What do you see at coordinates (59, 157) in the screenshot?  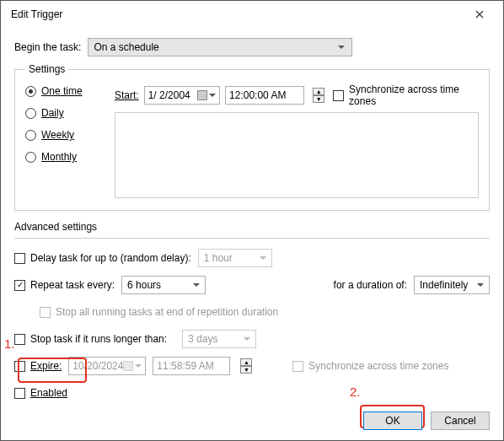 I see `radio-monthly-label: Monthly` at bounding box center [59, 157].